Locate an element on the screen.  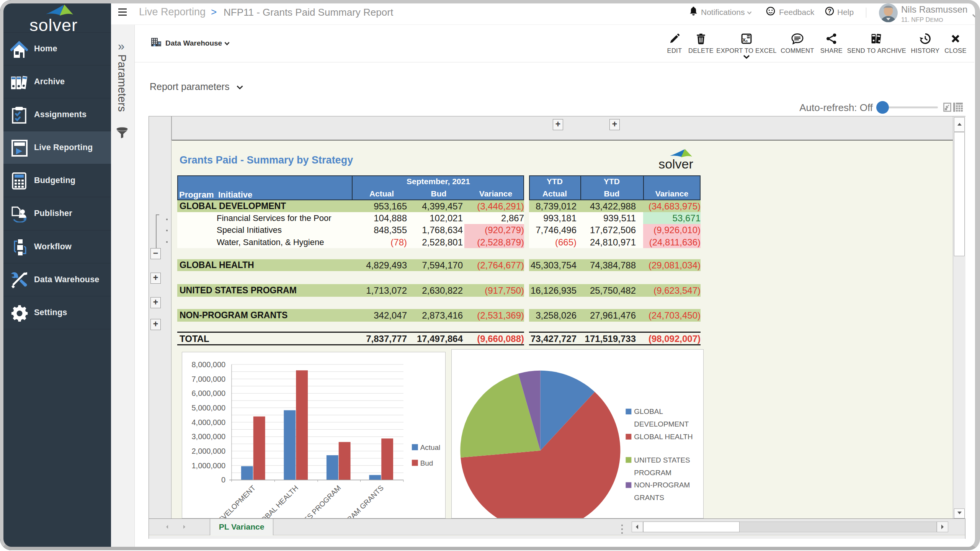
svg-text: Actual is located at coordinates (430, 447).